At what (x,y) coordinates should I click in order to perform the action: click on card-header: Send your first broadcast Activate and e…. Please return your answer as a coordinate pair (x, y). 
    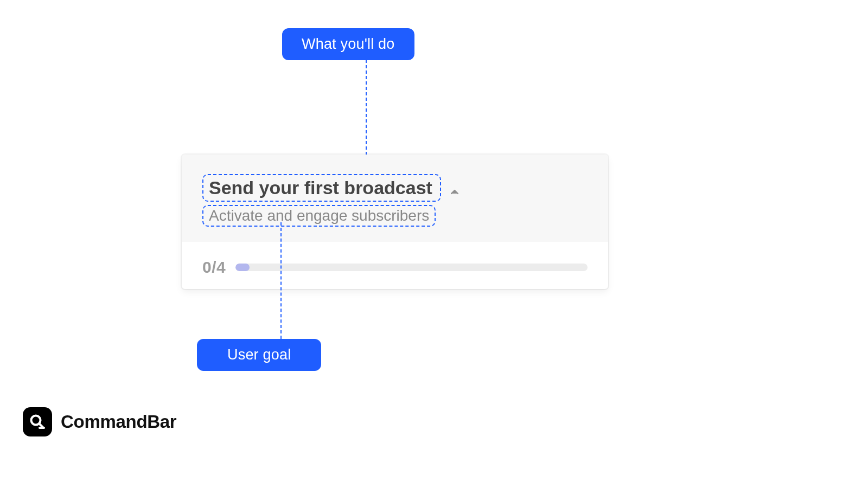
    Looking at the image, I should click on (395, 198).